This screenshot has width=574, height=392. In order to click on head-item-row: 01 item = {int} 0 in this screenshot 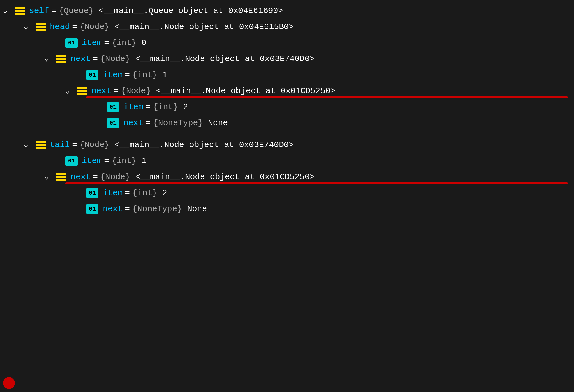, I will do `click(287, 43)`.